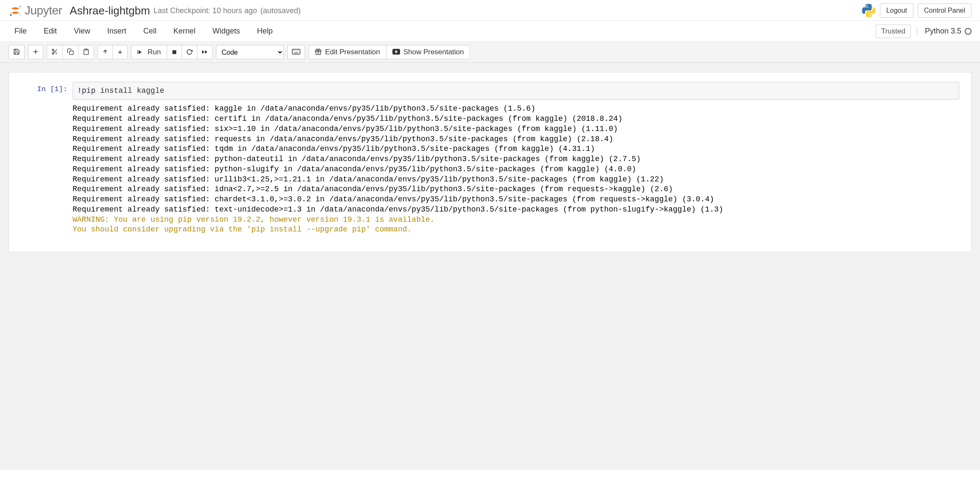 This screenshot has width=980, height=479. Describe the element at coordinates (105, 52) in the screenshot. I see `arrow-up-icon` at that location.